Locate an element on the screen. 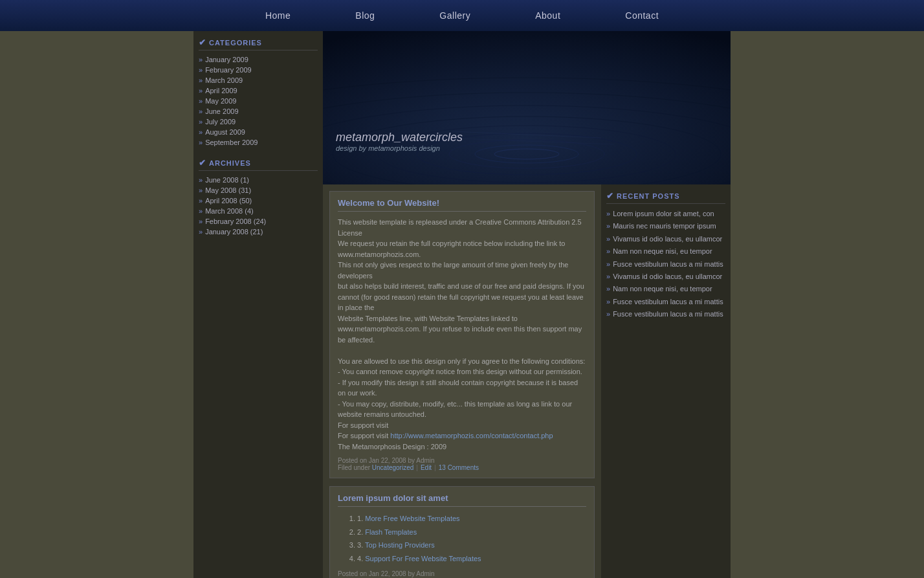  archive-link: February 2008 (24) is located at coordinates (236, 221).